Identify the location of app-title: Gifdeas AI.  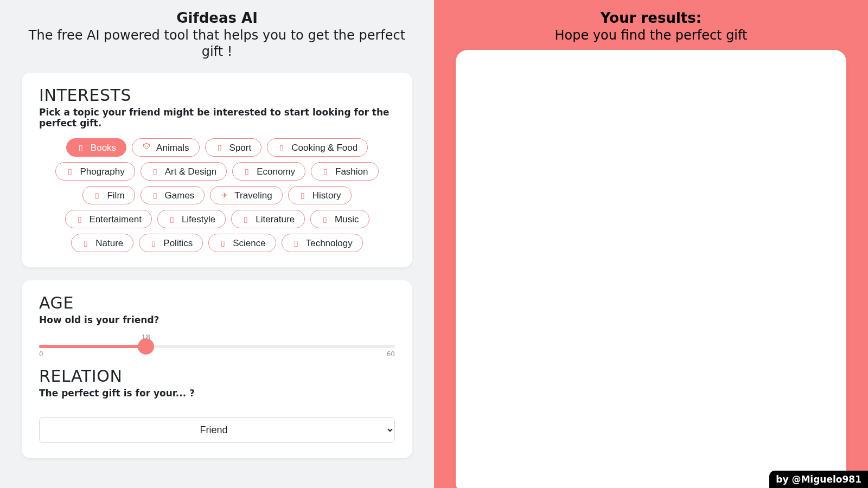
(217, 18).